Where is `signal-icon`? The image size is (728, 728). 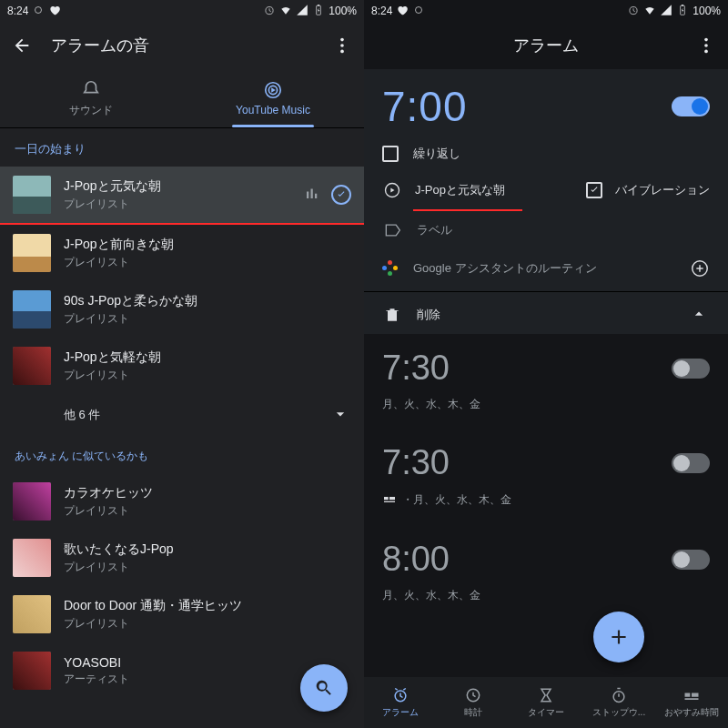 signal-icon is located at coordinates (302, 11).